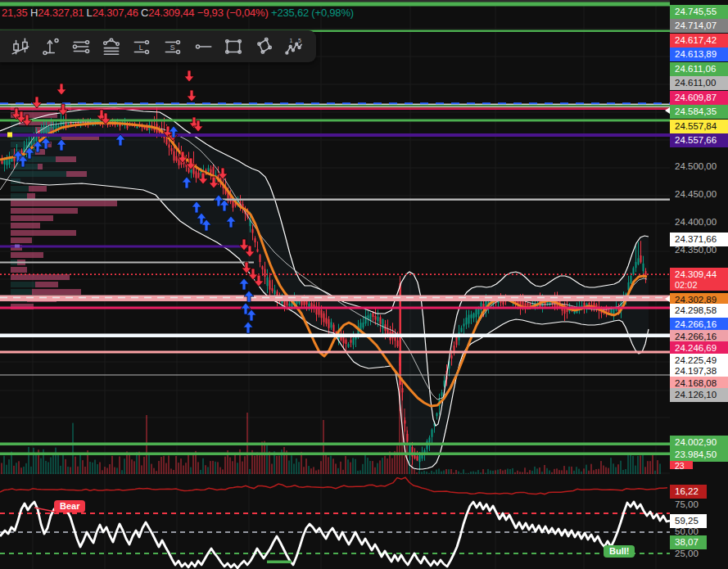  I want to click on ohlc-low-key: L, so click(88, 13).